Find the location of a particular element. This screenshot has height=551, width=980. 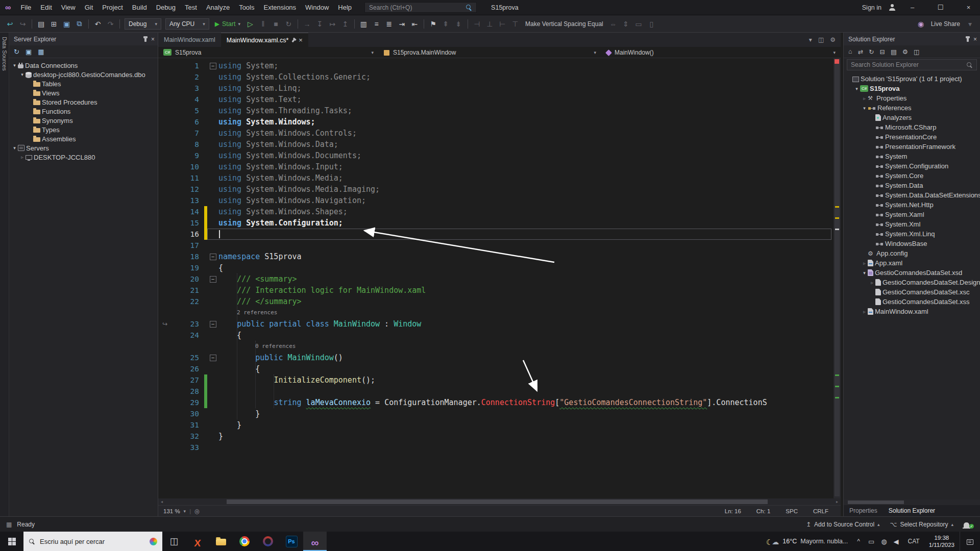

step-into-icon: ↧ is located at coordinates (320, 24).